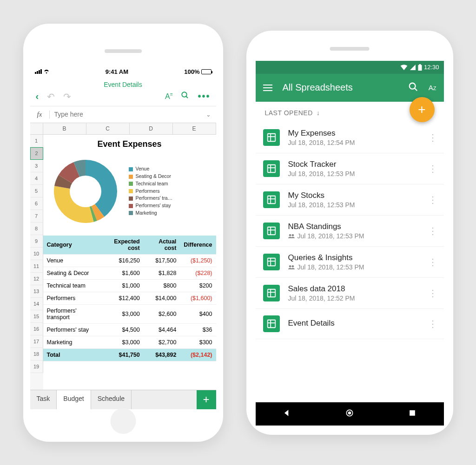 This screenshot has height=465, width=476. Describe the element at coordinates (350, 231) in the screenshot. I see `file-item: NBA Standings Jul 18, 2018, 12:53 PM ⋮` at that location.